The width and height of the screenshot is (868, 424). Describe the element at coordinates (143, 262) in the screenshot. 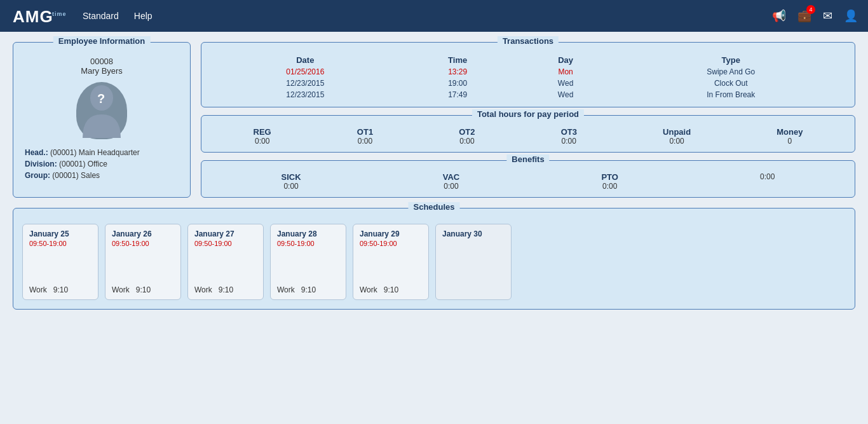

I see `schedule-card: January 26 09:50-19:00 Work 9:10` at that location.